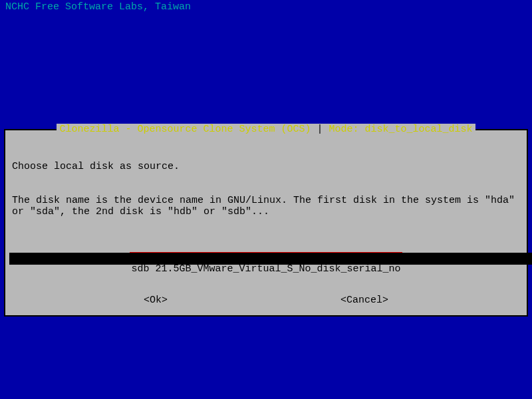 This screenshot has width=532, height=399. Describe the element at coordinates (266, 301) in the screenshot. I see `dialog-buttons: <Ok> <Cancel>` at that location.